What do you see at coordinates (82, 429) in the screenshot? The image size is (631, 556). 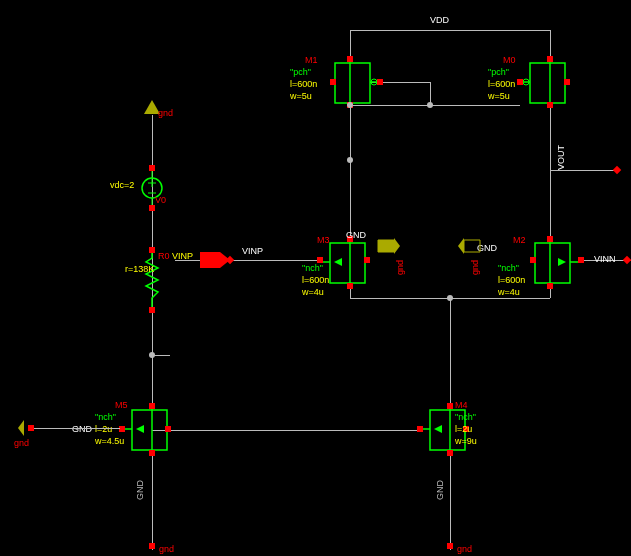 I see `label-gnd-m5: GND` at bounding box center [82, 429].